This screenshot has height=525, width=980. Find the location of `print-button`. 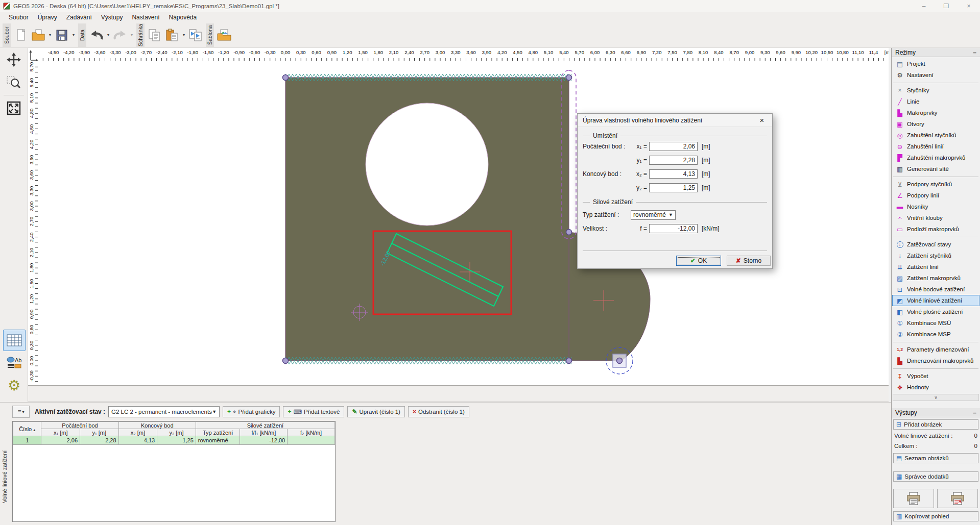

print-button is located at coordinates (914, 498).